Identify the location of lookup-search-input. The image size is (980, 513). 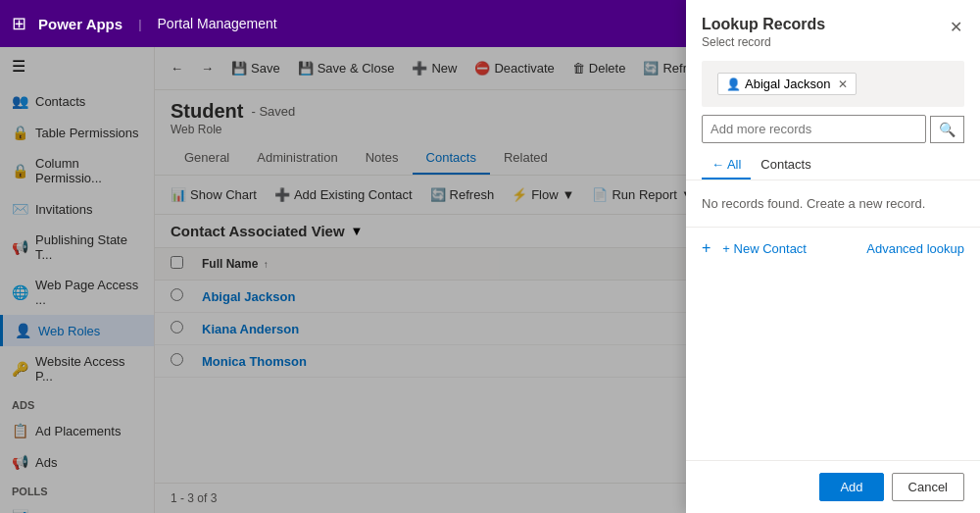
(813, 129).